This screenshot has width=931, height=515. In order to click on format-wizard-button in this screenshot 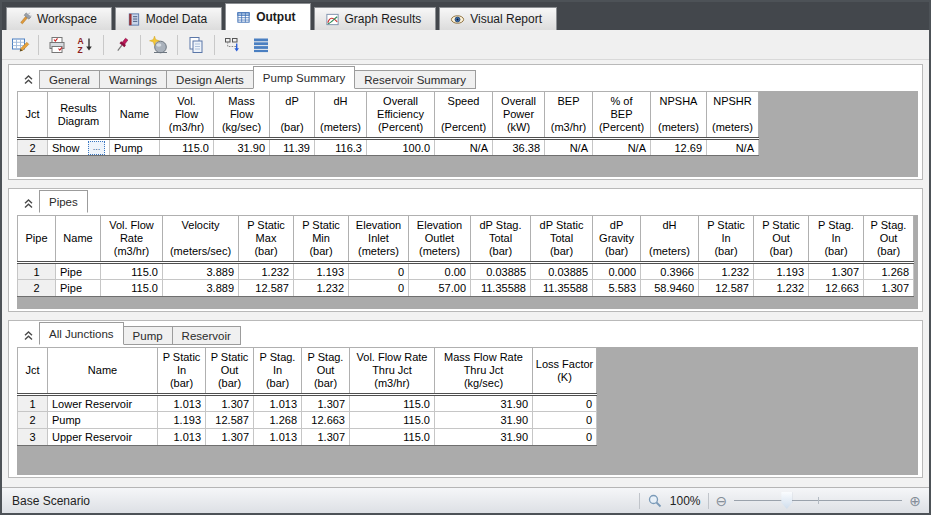, I will do `click(159, 45)`.